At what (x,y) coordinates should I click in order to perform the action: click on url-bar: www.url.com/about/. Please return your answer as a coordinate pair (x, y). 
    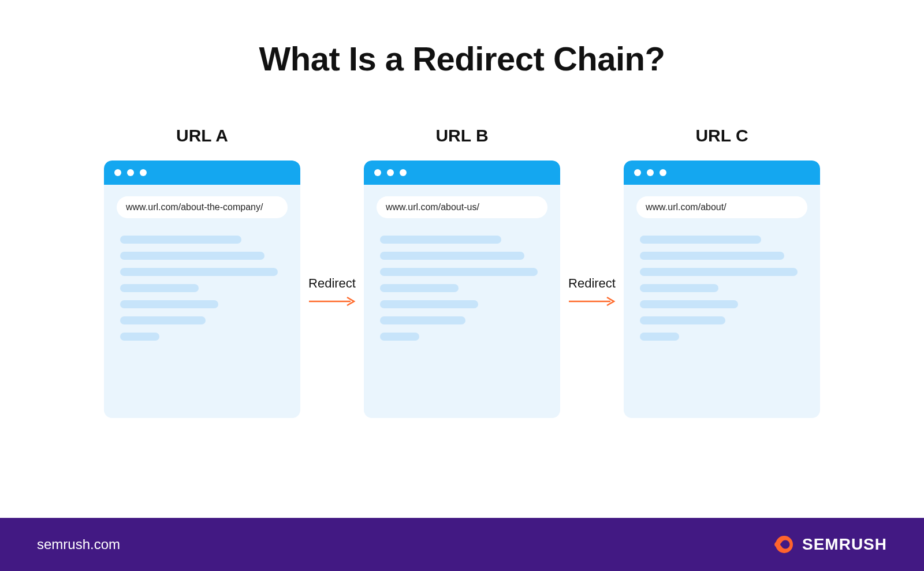
    Looking at the image, I should click on (722, 207).